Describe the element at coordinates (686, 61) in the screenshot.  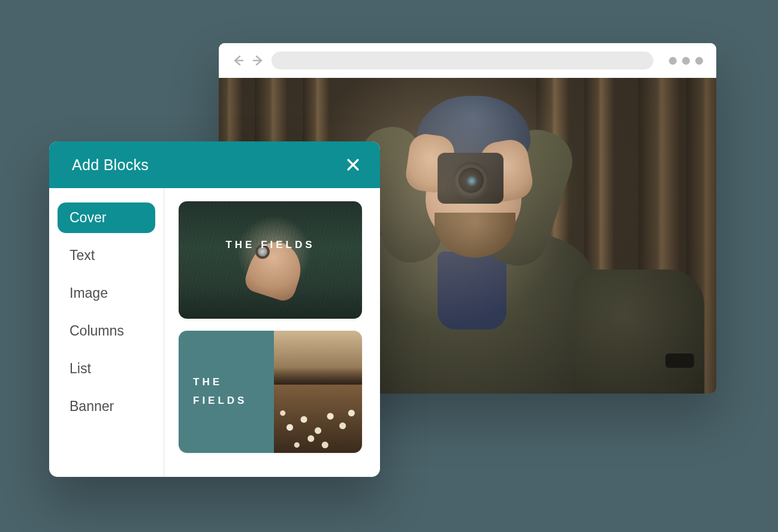
I see `window-controls` at that location.